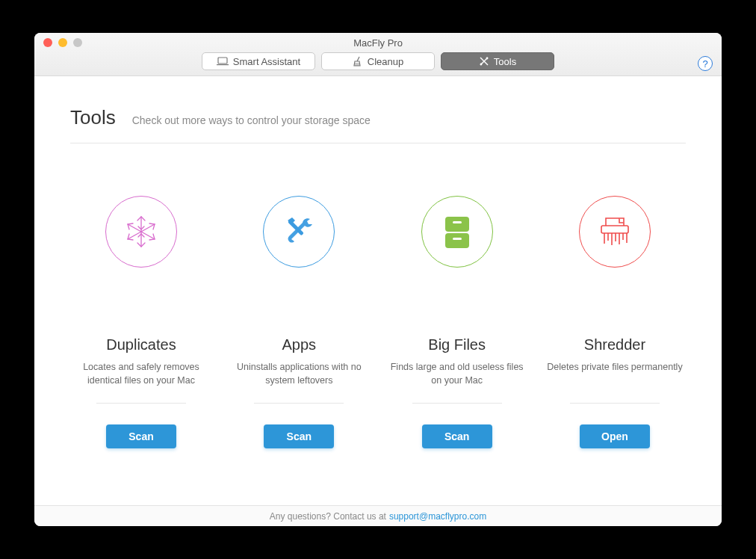  I want to click on shredder-icon, so click(615, 232).